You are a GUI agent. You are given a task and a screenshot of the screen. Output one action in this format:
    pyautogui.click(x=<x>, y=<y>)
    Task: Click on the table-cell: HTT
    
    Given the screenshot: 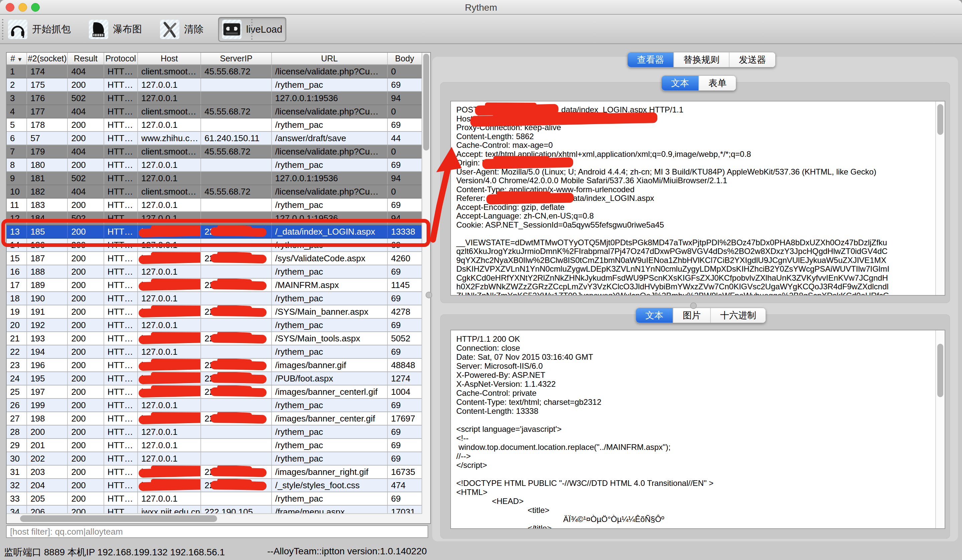 What is the action you would take?
    pyautogui.click(x=121, y=510)
    